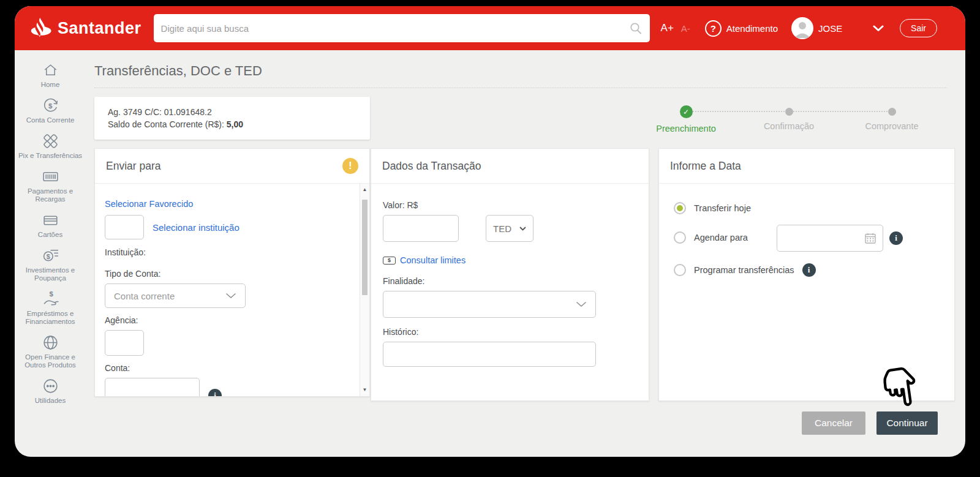  What do you see at coordinates (50, 308) in the screenshot?
I see `sidebar-item-emprestimos-financiamentos: $ Empréstimos e Financiamentos` at bounding box center [50, 308].